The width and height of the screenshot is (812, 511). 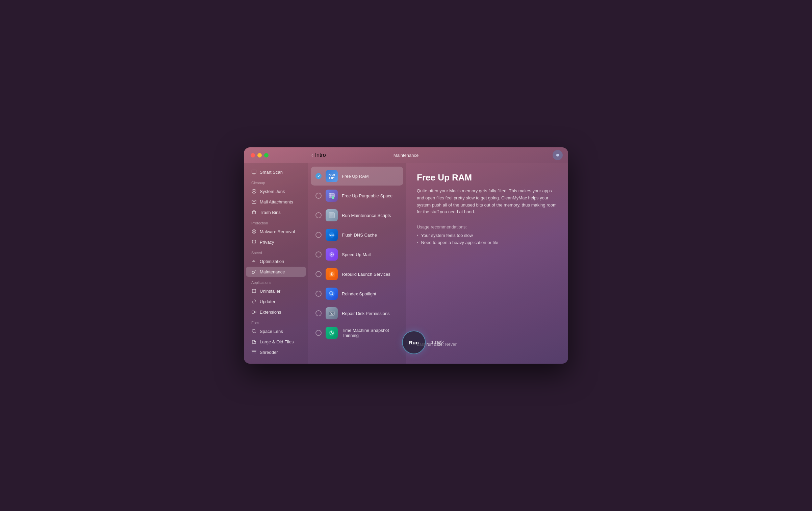 What do you see at coordinates (332, 196) in the screenshot?
I see `task-icon-free-up-purgeable: ↑` at bounding box center [332, 196].